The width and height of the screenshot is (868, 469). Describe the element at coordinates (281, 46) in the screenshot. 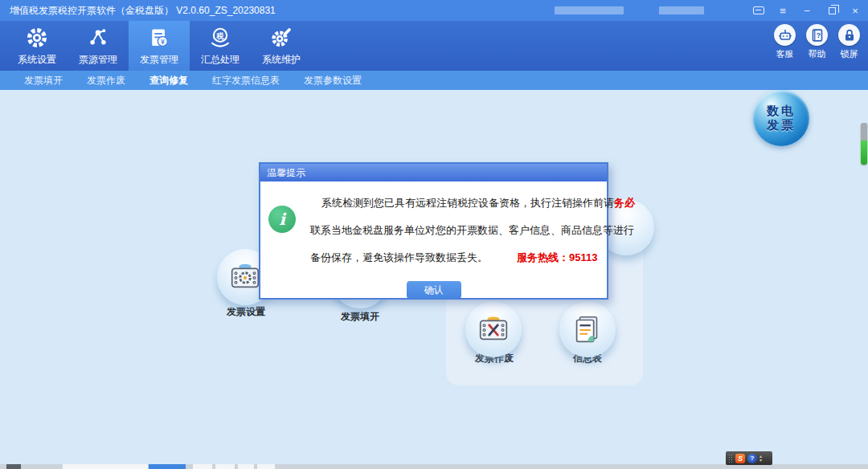

I see `tab-system-maintenance: 系统维护` at that location.